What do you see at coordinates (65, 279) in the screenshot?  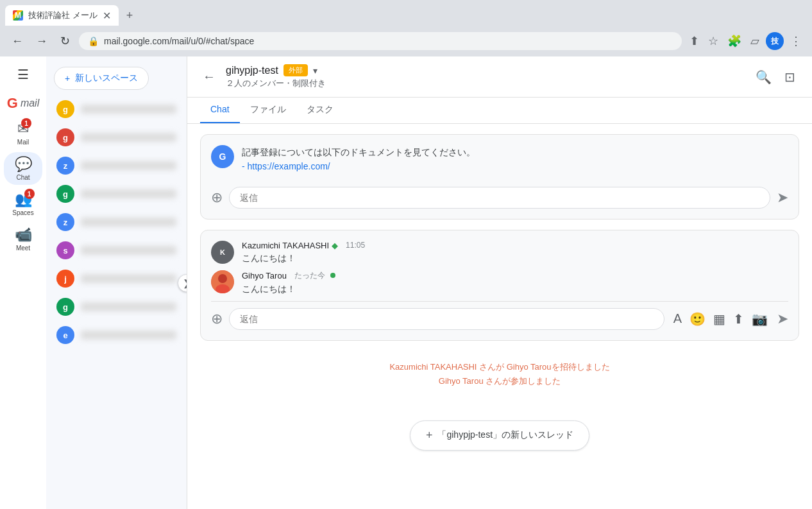 I see `space-avatar: j` at bounding box center [65, 279].